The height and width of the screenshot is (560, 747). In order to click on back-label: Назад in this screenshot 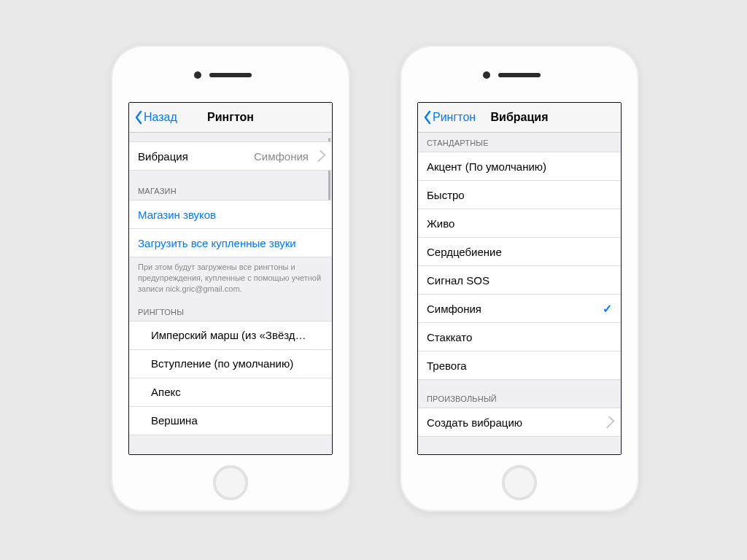, I will do `click(160, 117)`.